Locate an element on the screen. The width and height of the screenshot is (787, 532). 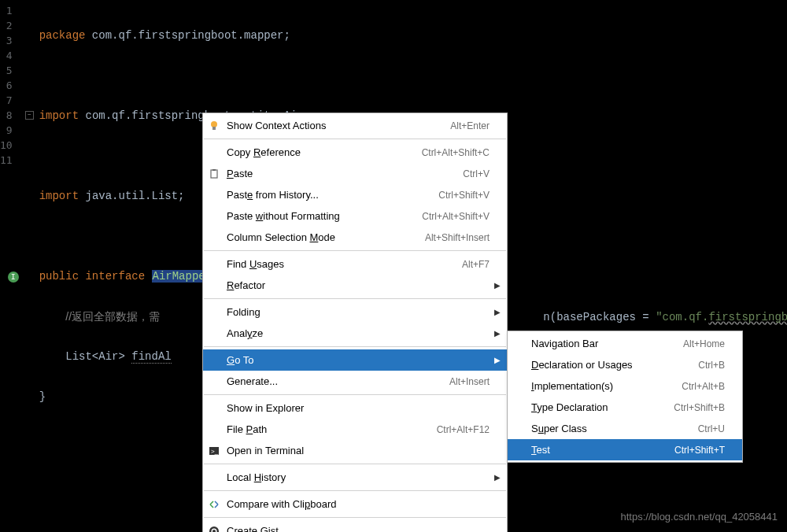
menu-item-create-gist: Create Gist... is located at coordinates (355, 526).